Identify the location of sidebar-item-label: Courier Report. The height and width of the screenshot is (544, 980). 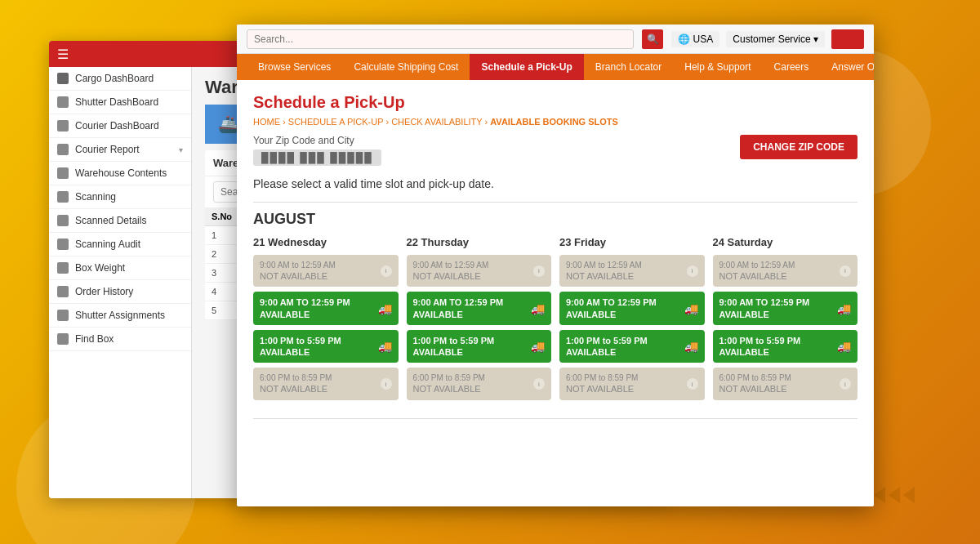
(108, 149).